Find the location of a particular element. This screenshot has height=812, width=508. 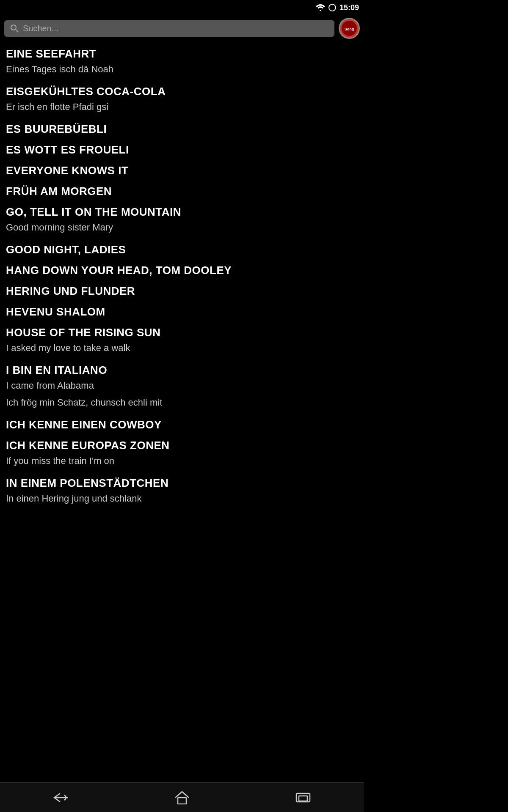

search-input is located at coordinates (176, 29).